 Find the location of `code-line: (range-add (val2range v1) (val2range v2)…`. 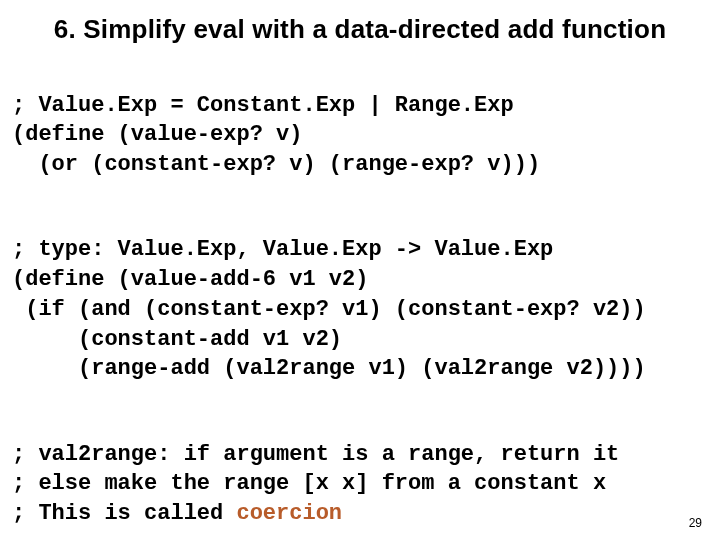

code-line: (range-add (val2range v1) (val2range v2)… is located at coordinates (329, 368).